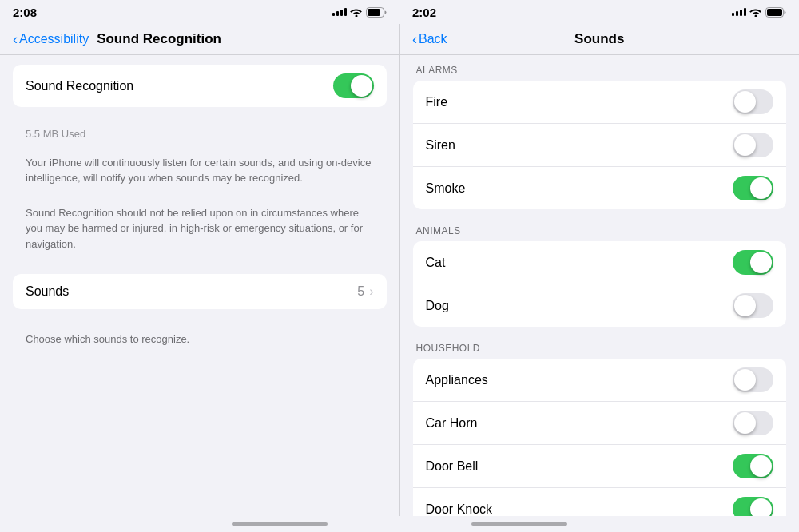 Image resolution: width=799 pixels, height=532 pixels. Describe the element at coordinates (600, 189) in the screenshot. I see `smoke-row: Smoke` at that location.